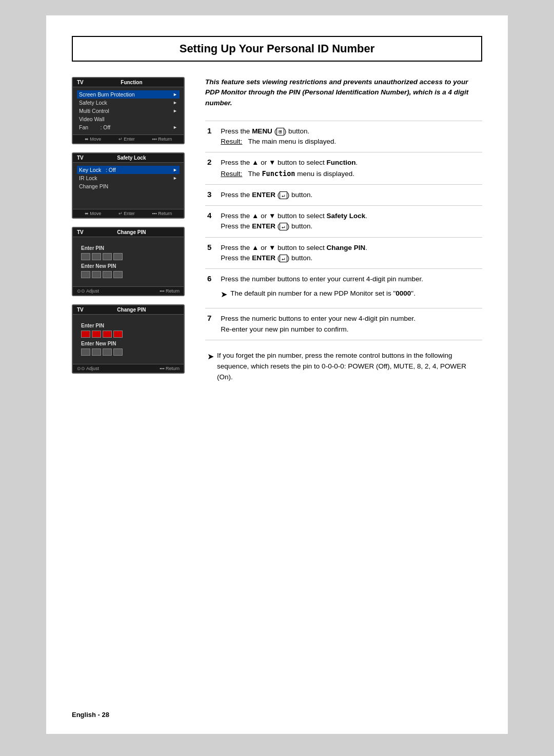  What do you see at coordinates (131, 310) in the screenshot?
I see `tv-title-4: Change PIN` at bounding box center [131, 310].